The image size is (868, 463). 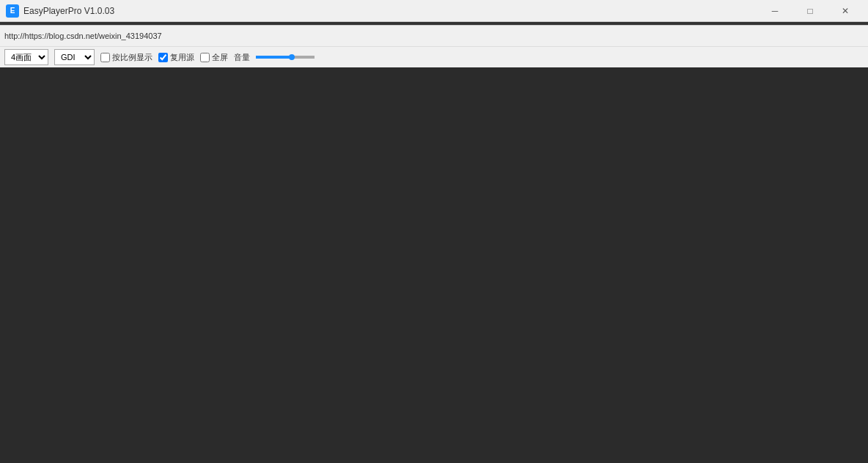 I want to click on fullscreen-checkbox, so click(x=205, y=57).